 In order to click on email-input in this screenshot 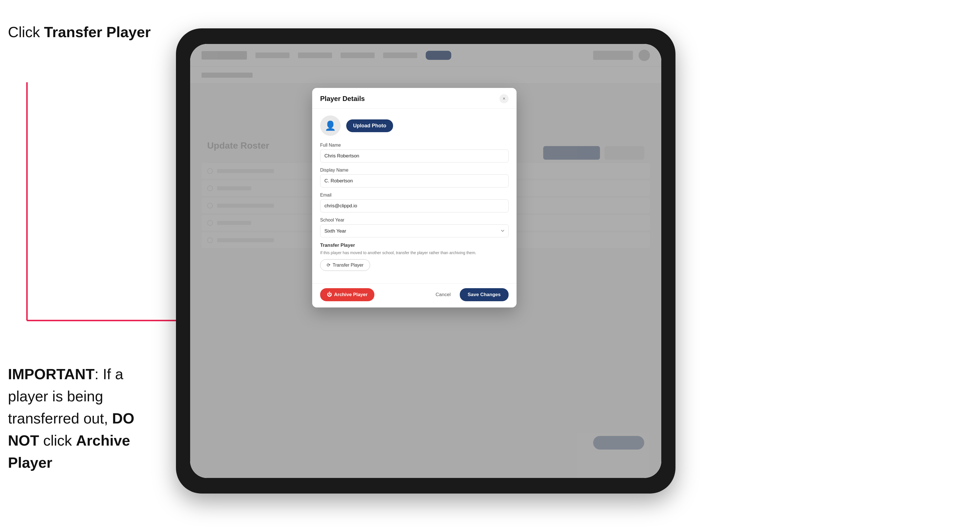, I will do `click(415, 206)`.